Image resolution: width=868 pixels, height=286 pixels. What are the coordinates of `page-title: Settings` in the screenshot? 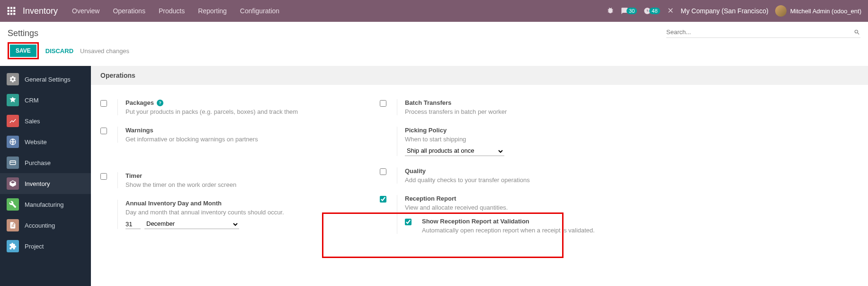 It's located at (23, 33).